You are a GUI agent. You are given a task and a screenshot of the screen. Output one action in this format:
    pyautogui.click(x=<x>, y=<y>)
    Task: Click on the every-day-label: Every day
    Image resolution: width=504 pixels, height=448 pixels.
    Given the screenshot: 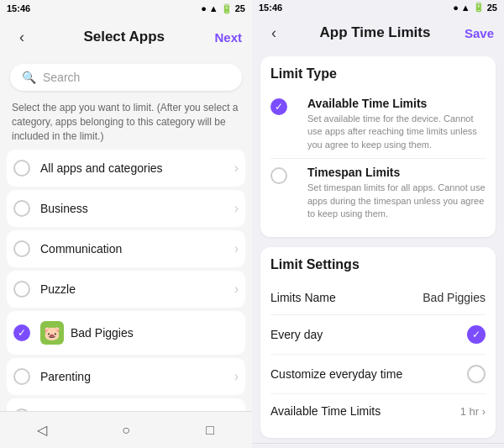 What is the action you would take?
    pyautogui.click(x=297, y=335)
    